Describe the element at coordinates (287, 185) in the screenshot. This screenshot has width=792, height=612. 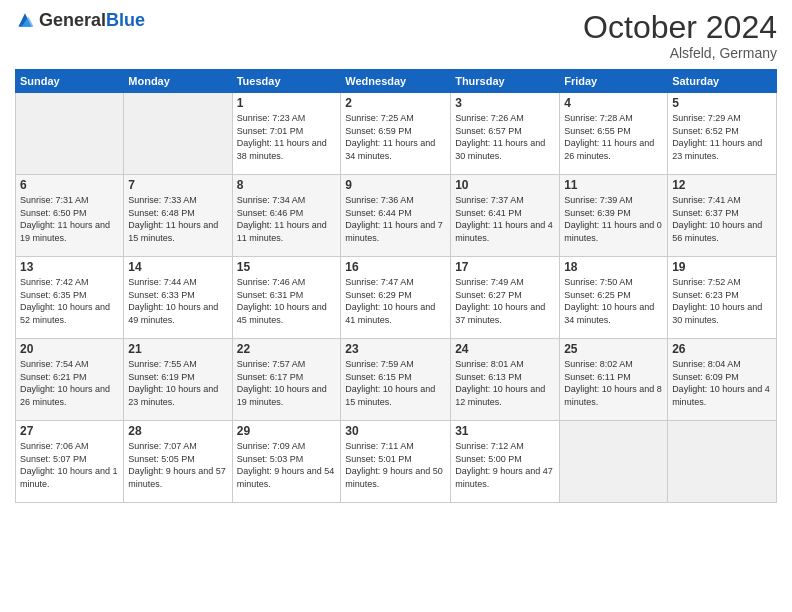
I see `day-number: 8` at that location.